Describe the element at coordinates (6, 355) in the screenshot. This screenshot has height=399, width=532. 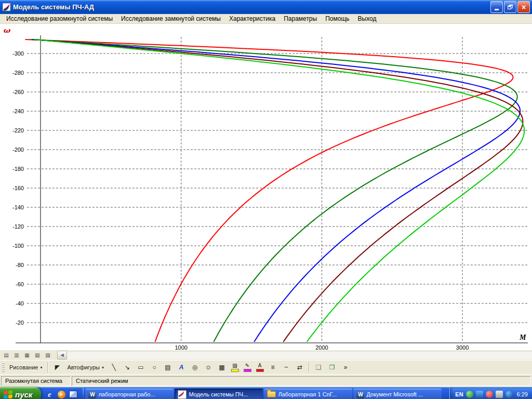
I see `view-mode-button-1: ▤` at that location.